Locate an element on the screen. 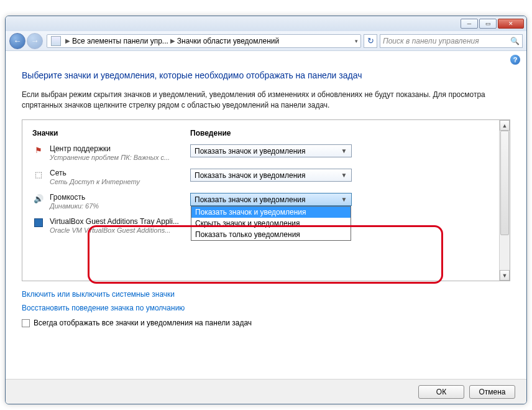 The width and height of the screenshot is (532, 410). scroll-up-button: ▲ is located at coordinates (505, 126).